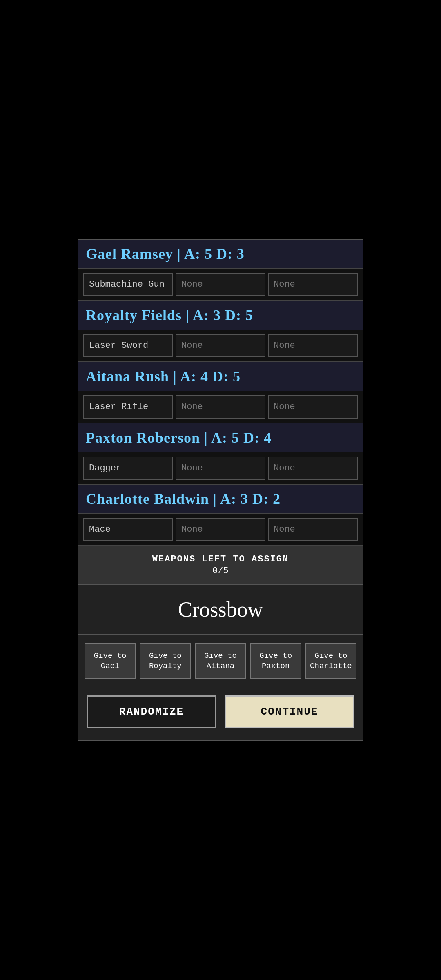 The width and height of the screenshot is (441, 980). What do you see at coordinates (220, 376) in the screenshot?
I see `character-header-2: Aitana Rush | A: 4 D: 5` at bounding box center [220, 376].